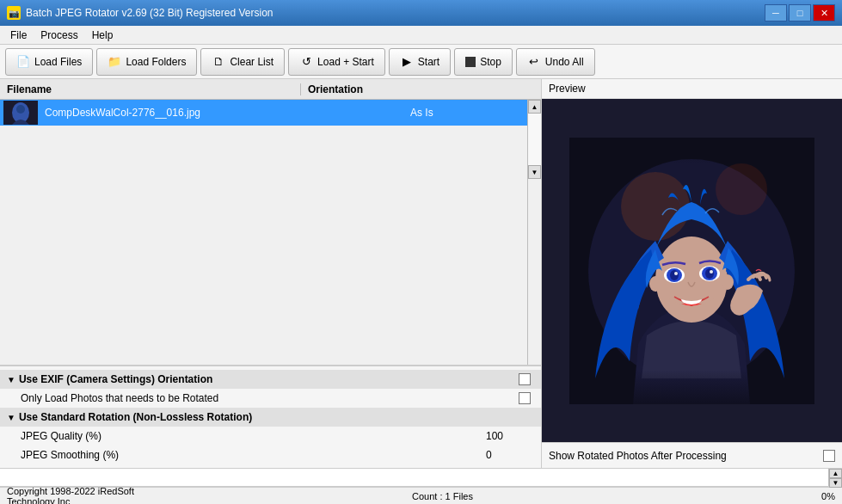  What do you see at coordinates (483, 62) in the screenshot?
I see `stop-button: Stop` at bounding box center [483, 62].